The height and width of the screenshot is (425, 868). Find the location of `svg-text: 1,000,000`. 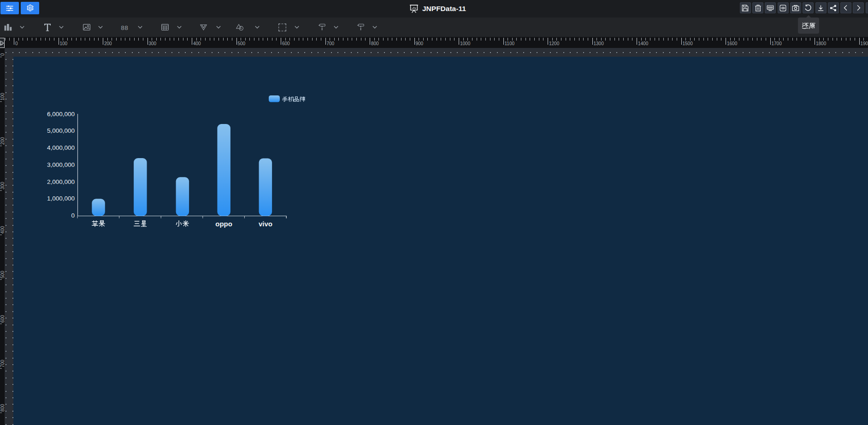

svg-text: 1,000,000 is located at coordinates (61, 198).